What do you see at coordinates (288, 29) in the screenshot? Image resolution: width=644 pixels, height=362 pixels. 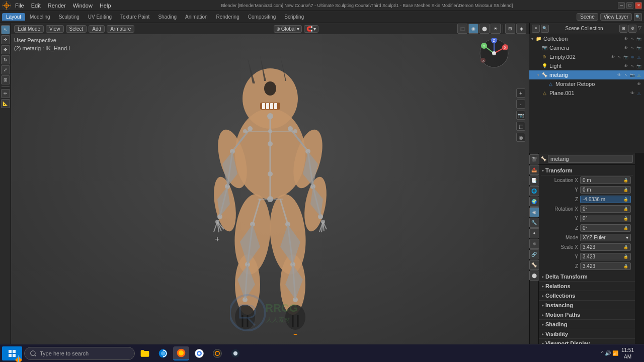 I see `transform-space-dropdown: ⊕Global▾` at bounding box center [288, 29].